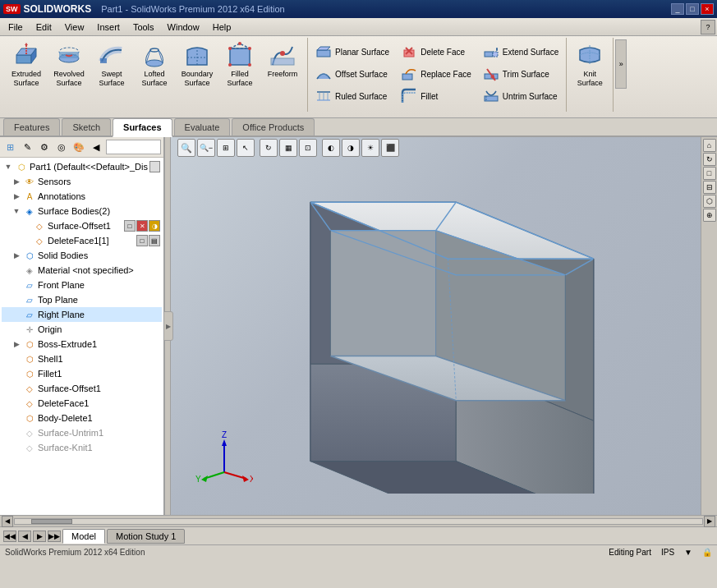  Describe the element at coordinates (82, 448) in the screenshot. I see `surface-knit1-item: ◇ Surface-Knit1` at that location.